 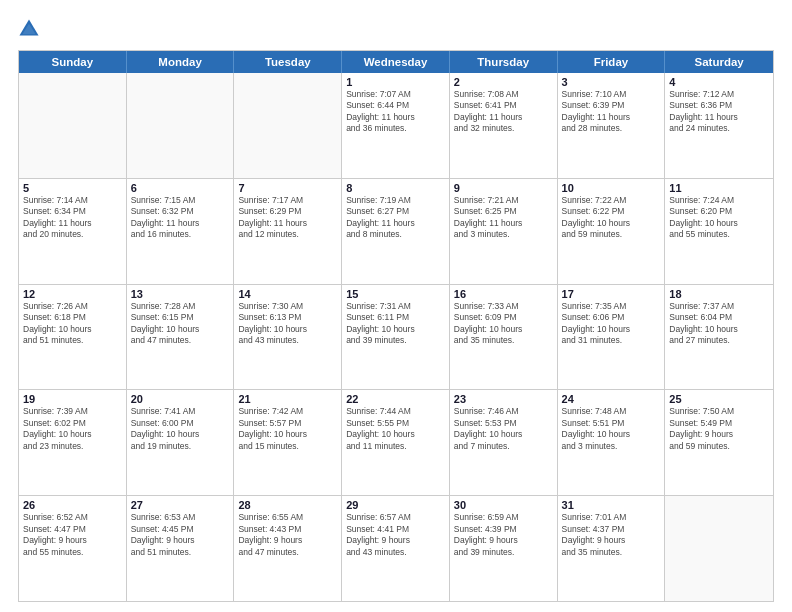 I want to click on day-number: 17, so click(x=612, y=294).